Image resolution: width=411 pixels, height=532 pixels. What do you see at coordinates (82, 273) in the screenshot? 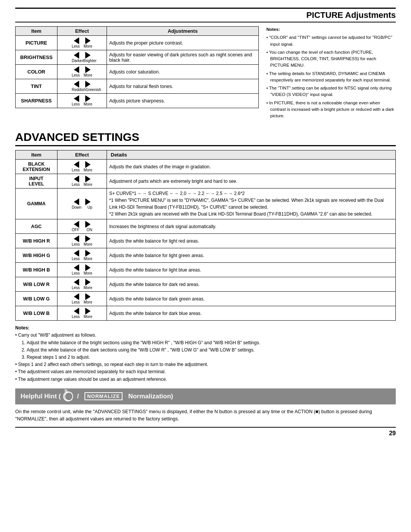
I see `adv-label-row-6: Less More` at bounding box center [82, 273].